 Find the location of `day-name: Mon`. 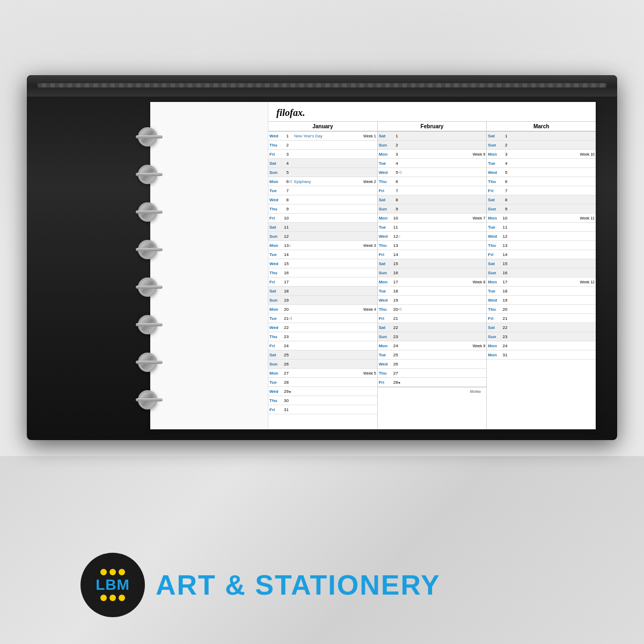

day-name: Mon is located at coordinates (385, 346).